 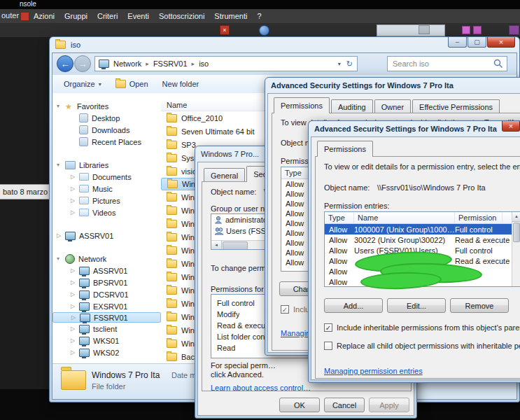 What do you see at coordinates (231, 16) in the screenshot?
I see `menubar-item: Strumenti` at bounding box center [231, 16].